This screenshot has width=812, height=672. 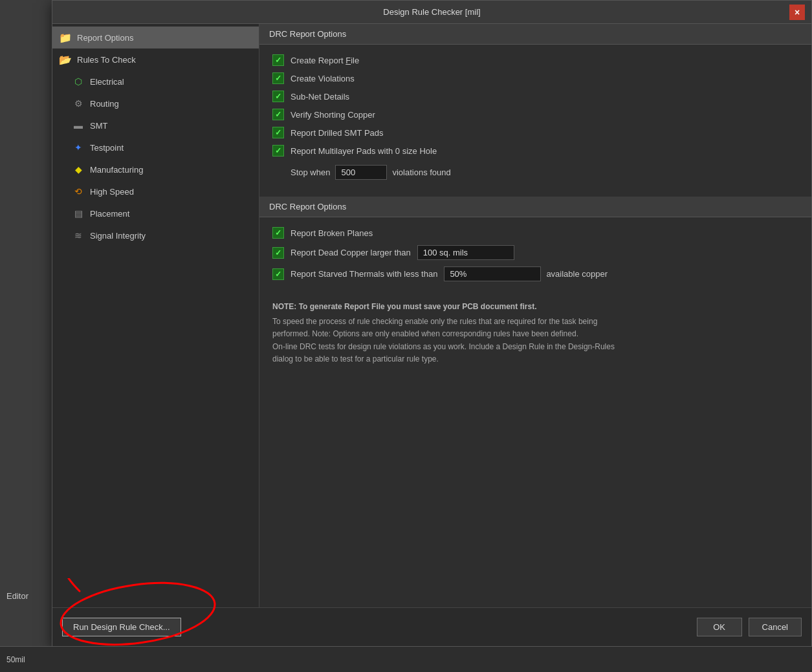 What do you see at coordinates (536, 334) in the screenshot?
I see `note-line-3: performed. Note: Options are only enable…` at bounding box center [536, 334].